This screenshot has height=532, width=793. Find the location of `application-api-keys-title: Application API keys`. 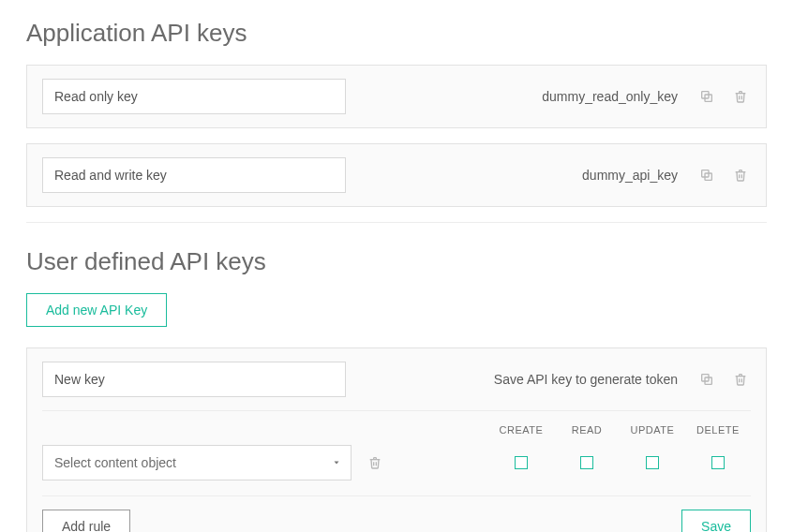

application-api-keys-title: Application API keys is located at coordinates (396, 34).